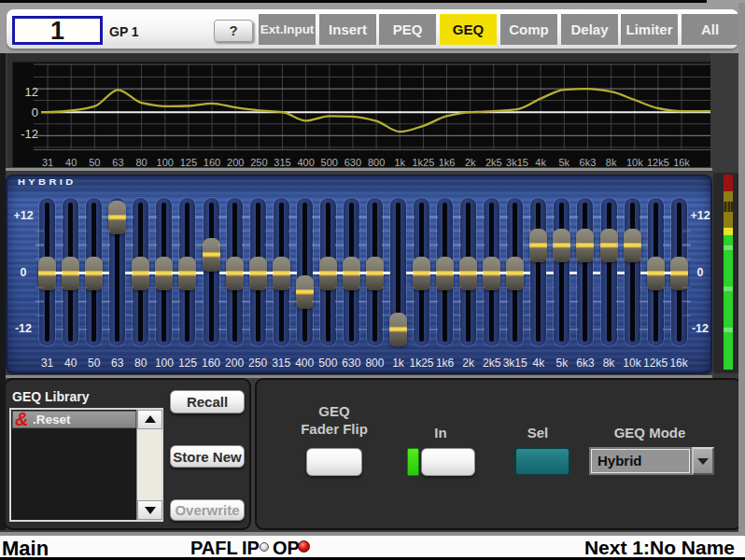 This screenshot has width=745, height=560. I want to click on svg-text: 3k15, so click(517, 162).